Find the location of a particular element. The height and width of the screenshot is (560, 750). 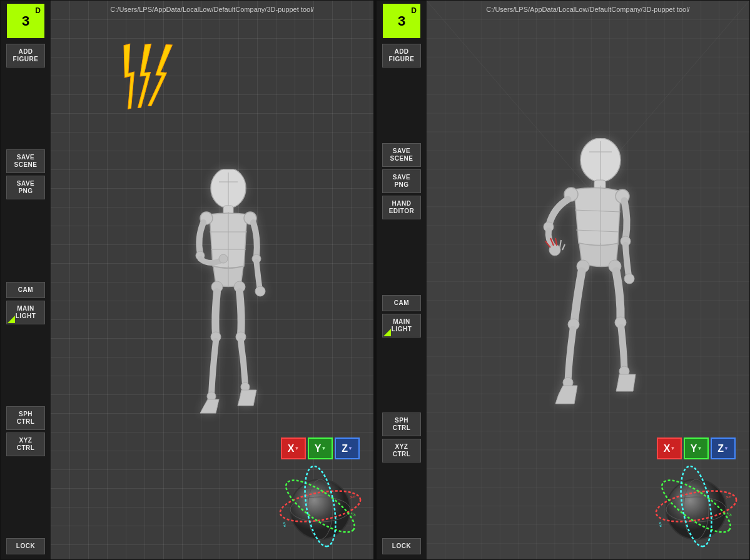

logo-superscript-right: D is located at coordinates (414, 11).